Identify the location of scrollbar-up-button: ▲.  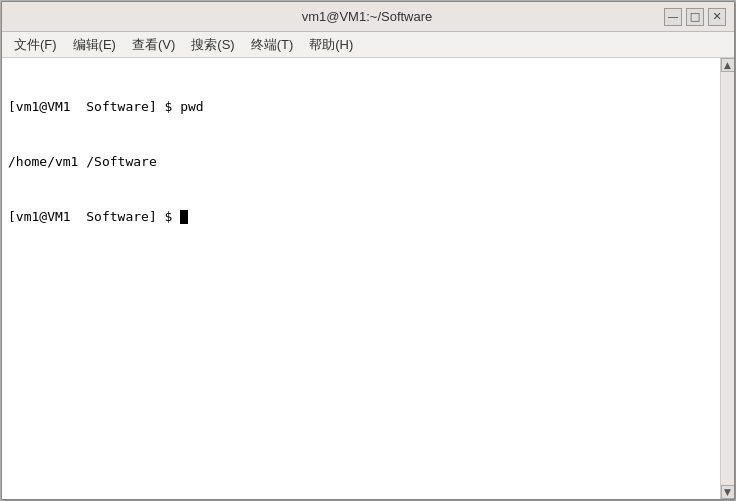
(728, 65).